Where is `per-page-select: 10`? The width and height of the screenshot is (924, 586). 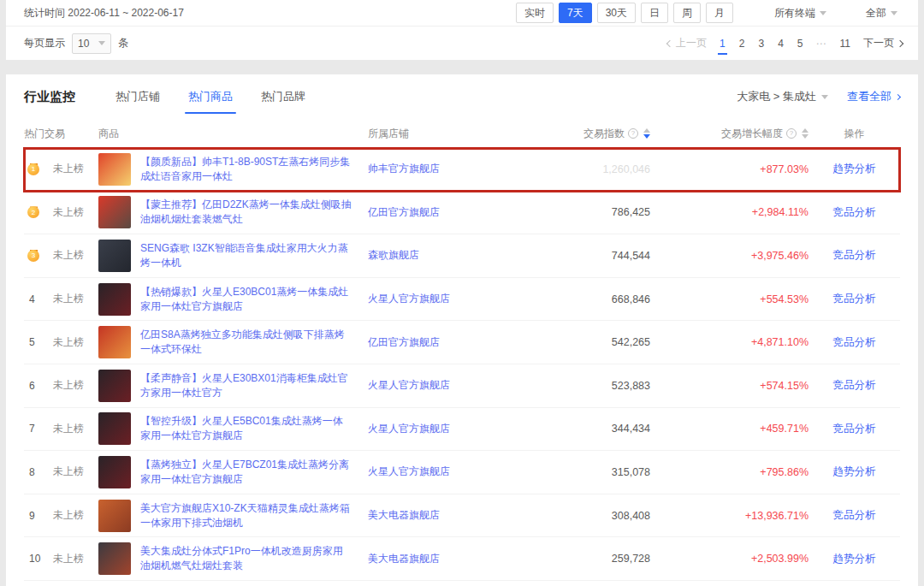
per-page-select: 10 is located at coordinates (92, 44).